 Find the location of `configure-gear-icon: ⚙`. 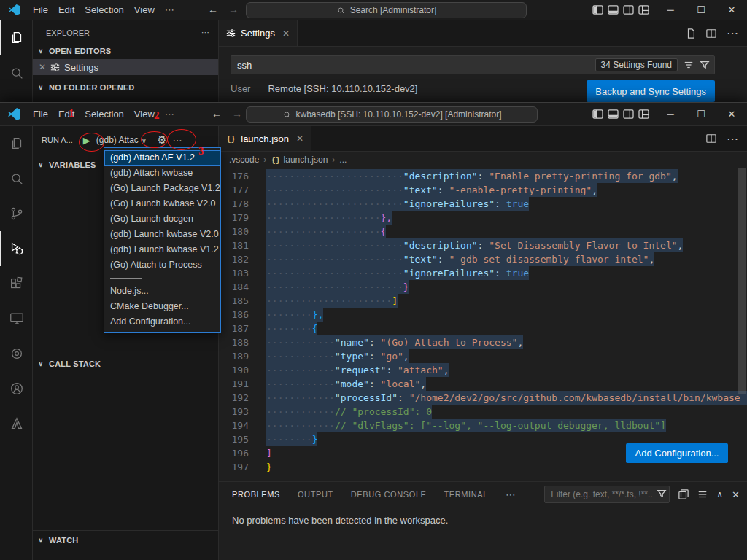

configure-gear-icon: ⚙ is located at coordinates (162, 140).